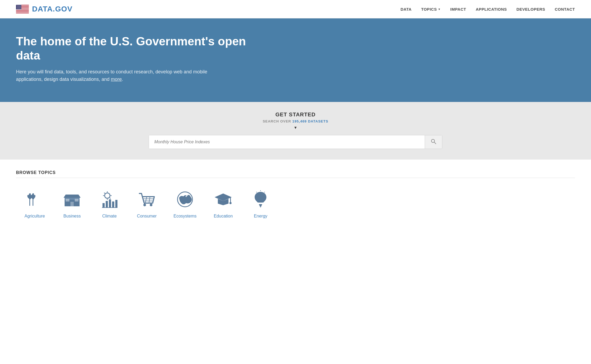 The width and height of the screenshot is (591, 364). Describe the element at coordinates (531, 9) in the screenshot. I see `nav-developers: DEVELOPERS` at that location.